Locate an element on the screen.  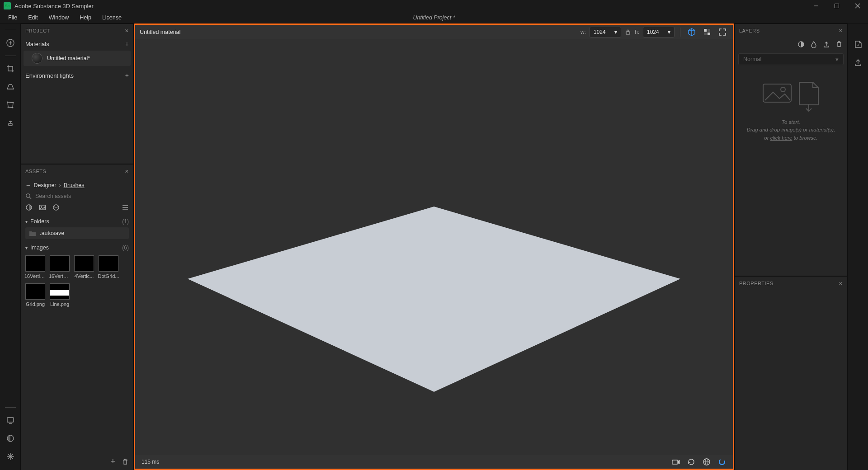
viewport-top-bar: Untitled material w: 1024▾ h: 1024▾ is located at coordinates (434, 32).